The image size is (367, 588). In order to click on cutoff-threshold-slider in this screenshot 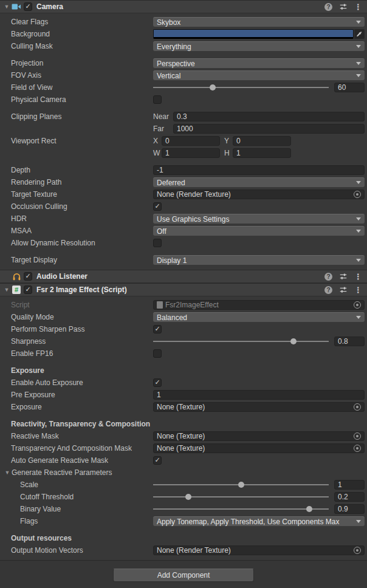, I will do `click(241, 497)`.